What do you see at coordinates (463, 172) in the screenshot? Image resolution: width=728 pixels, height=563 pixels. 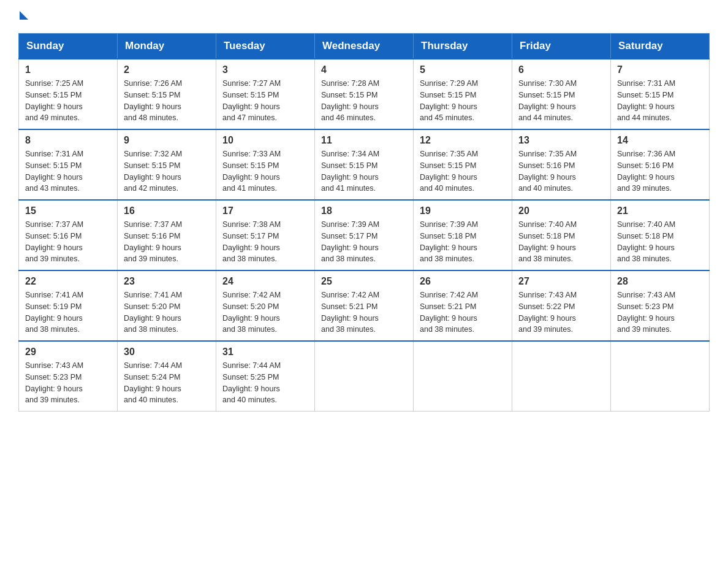 I see `day-info: Sunrise: 7:35 AM Sunset: 5:15 PM Dayligh…` at bounding box center [463, 172].